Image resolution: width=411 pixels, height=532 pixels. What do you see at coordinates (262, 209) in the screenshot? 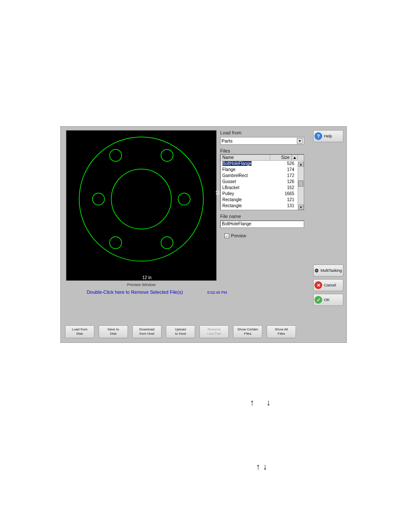
I see `file-row: RoundedLBracket255` at bounding box center [262, 209].